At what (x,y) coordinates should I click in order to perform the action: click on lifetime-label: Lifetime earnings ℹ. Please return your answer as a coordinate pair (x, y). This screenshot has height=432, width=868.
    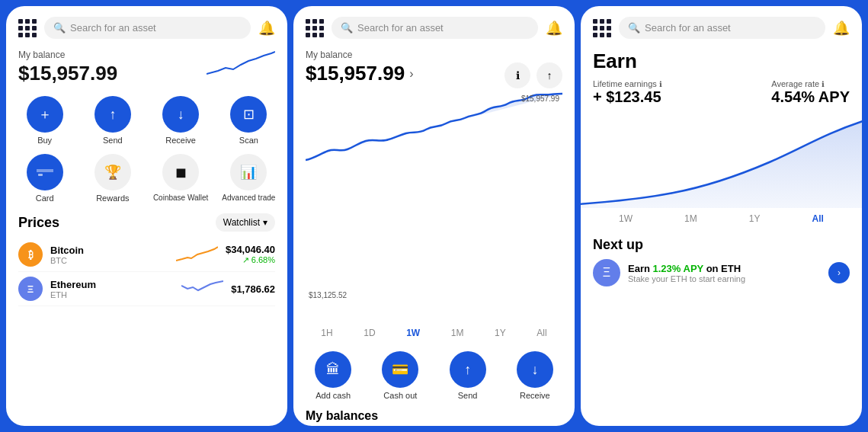
    Looking at the image, I should click on (628, 84).